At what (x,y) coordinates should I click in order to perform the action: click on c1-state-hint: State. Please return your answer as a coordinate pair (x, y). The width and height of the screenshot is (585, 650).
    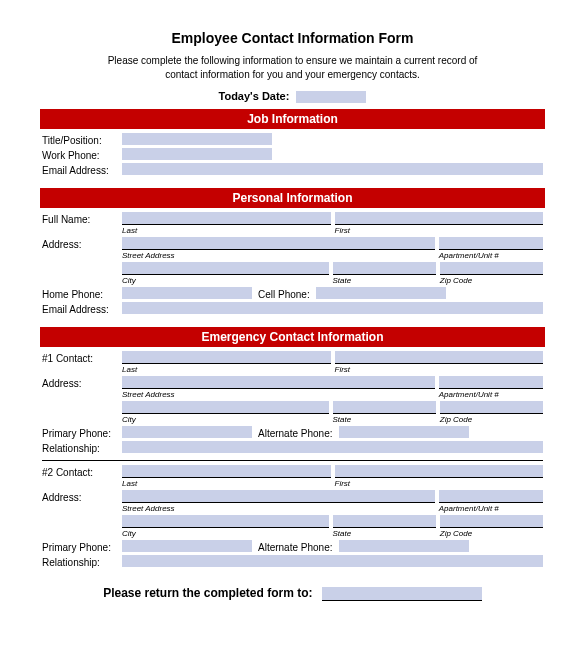
    Looking at the image, I should click on (384, 418).